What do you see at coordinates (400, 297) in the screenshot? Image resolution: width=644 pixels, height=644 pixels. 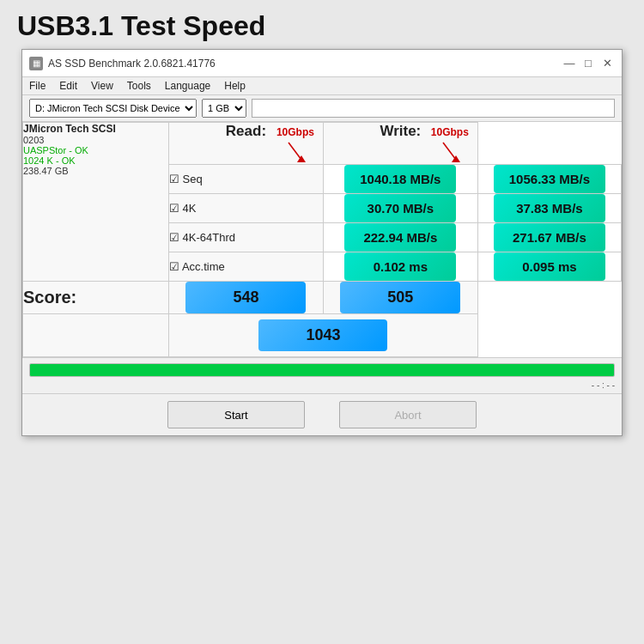 I see `score-write: 505` at bounding box center [400, 297].